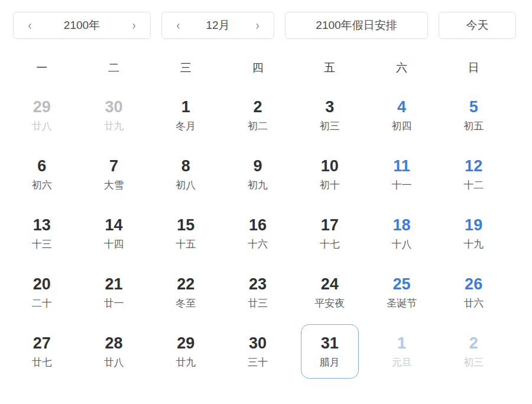 This screenshot has height=404, width=532. Describe the element at coordinates (114, 351) in the screenshot. I see `day-box: 28廿八` at that location.